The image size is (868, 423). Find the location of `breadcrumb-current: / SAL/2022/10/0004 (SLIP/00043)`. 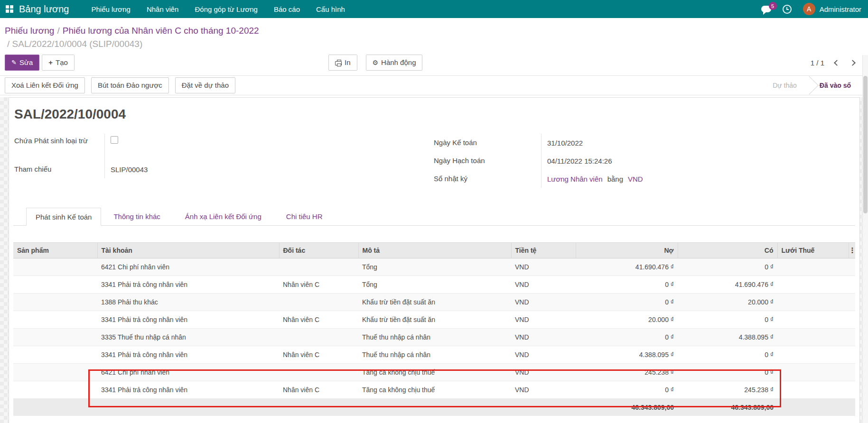

breadcrumb-current: / SAL/2022/10/0004 (SLIP/00043) is located at coordinates (434, 44).